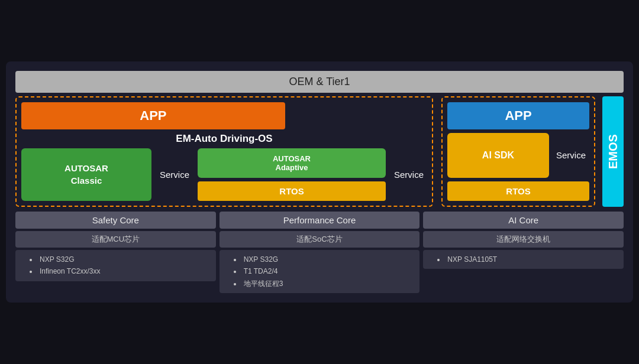  Describe the element at coordinates (320, 239) in the screenshot. I see `perf-chip-title: 适配SoC芯片` at that location.